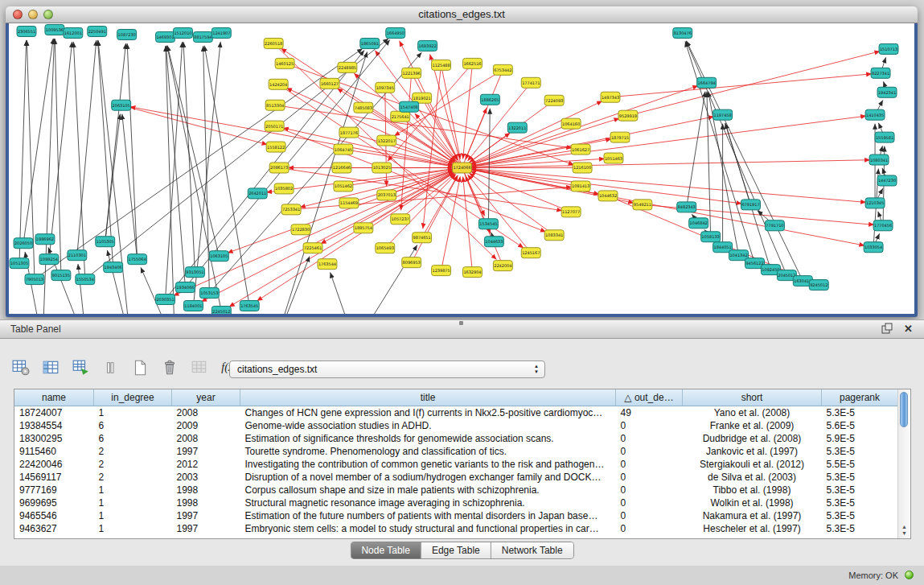 Image resolution: width=924 pixels, height=585 pixels. I want to click on graph-node: 1013025, so click(382, 167).